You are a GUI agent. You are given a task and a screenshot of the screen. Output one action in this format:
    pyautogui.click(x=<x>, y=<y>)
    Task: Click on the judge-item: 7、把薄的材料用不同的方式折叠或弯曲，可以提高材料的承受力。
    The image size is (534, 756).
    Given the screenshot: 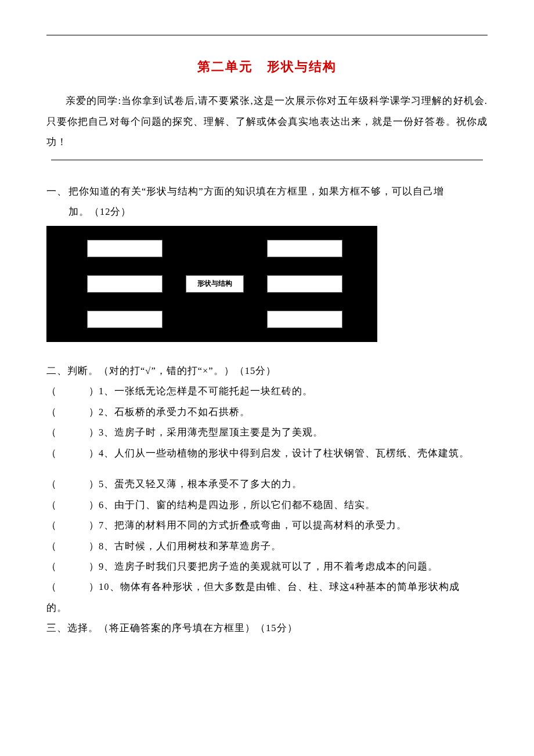 What is the action you would take?
    pyautogui.click(x=267, y=525)
    